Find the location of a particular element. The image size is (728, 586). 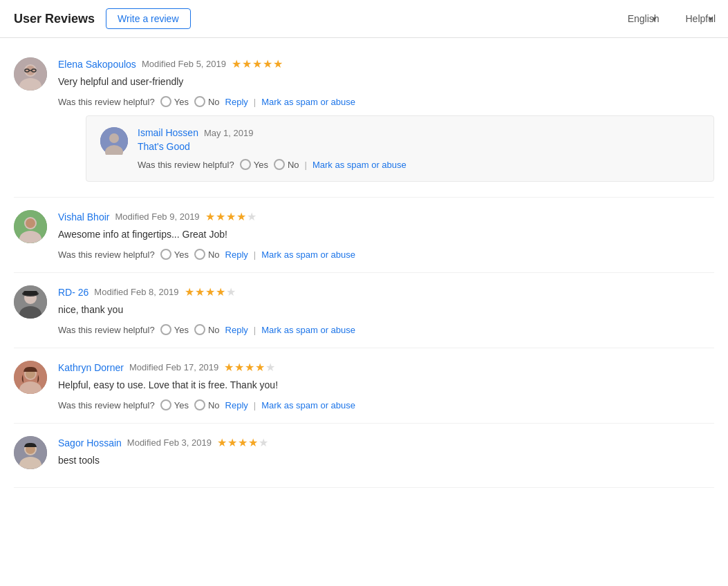

review-item: Kathryn Dorner Modified Feb 17, 2019 ★ ★… is located at coordinates (364, 386).